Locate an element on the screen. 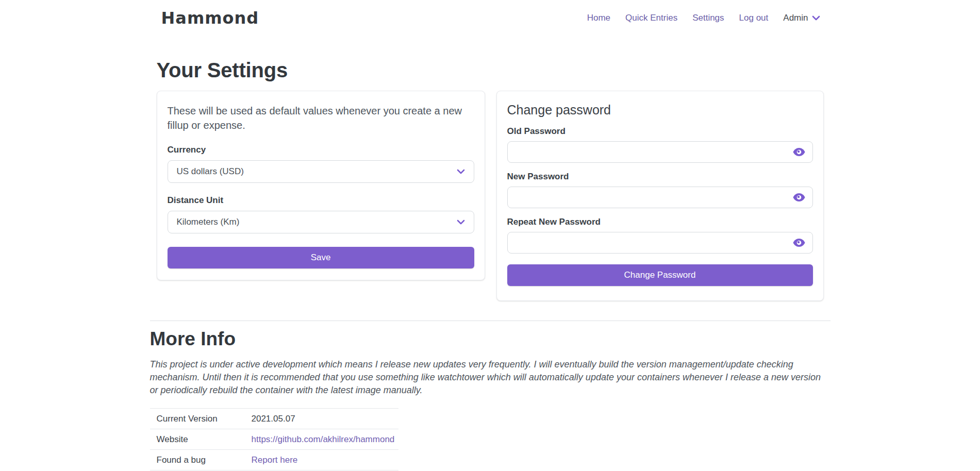 The height and width of the screenshot is (471, 980). header: Hammond Home Quick Entries Settings Log … is located at coordinates (490, 14).